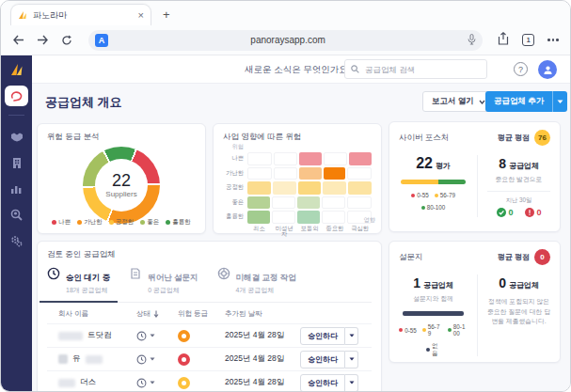  Describe the element at coordinates (459, 102) in the screenshot. I see `open-report-button: 보고서 열기` at that location.